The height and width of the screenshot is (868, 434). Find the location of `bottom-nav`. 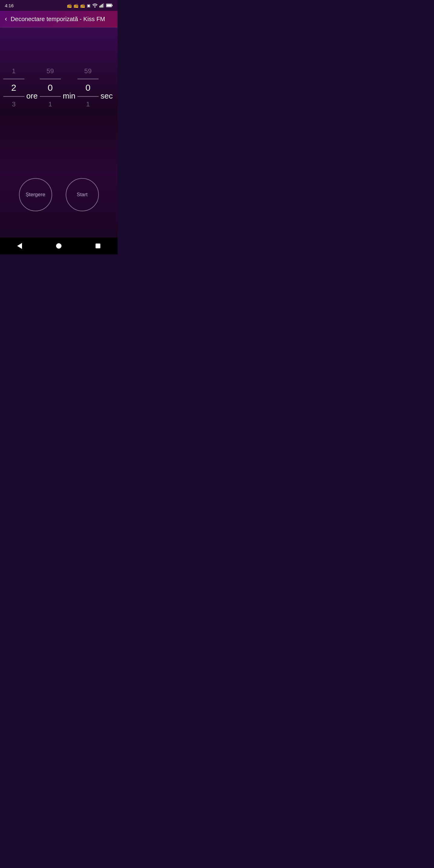

bottom-nav is located at coordinates (59, 246).